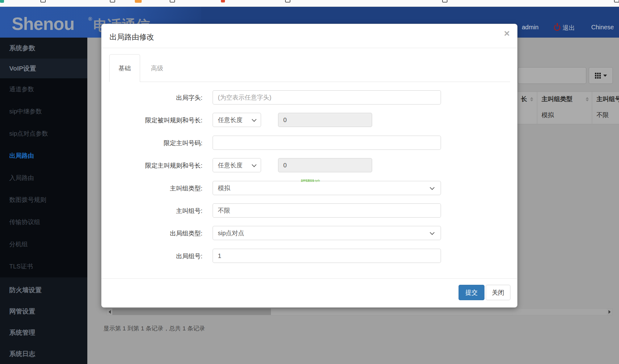  What do you see at coordinates (158, 256) in the screenshot?
I see `label-outbound-group-no: 出局组号:` at bounding box center [158, 256].